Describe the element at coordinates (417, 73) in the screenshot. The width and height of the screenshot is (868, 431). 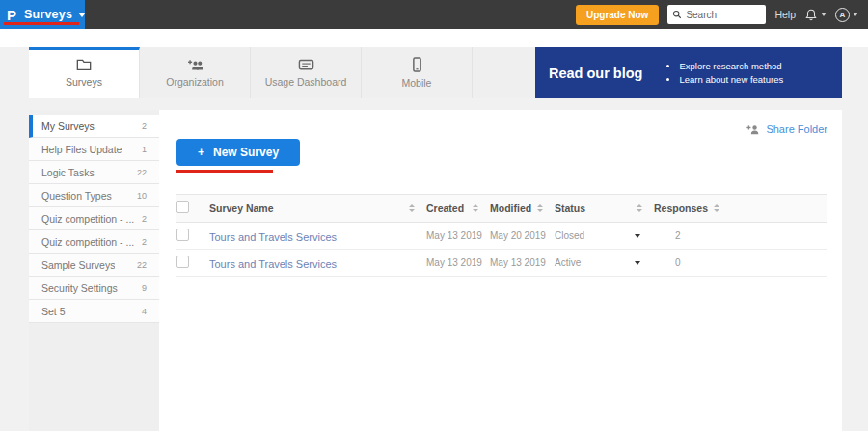
I see `tab-mobile: Mobile` at that location.